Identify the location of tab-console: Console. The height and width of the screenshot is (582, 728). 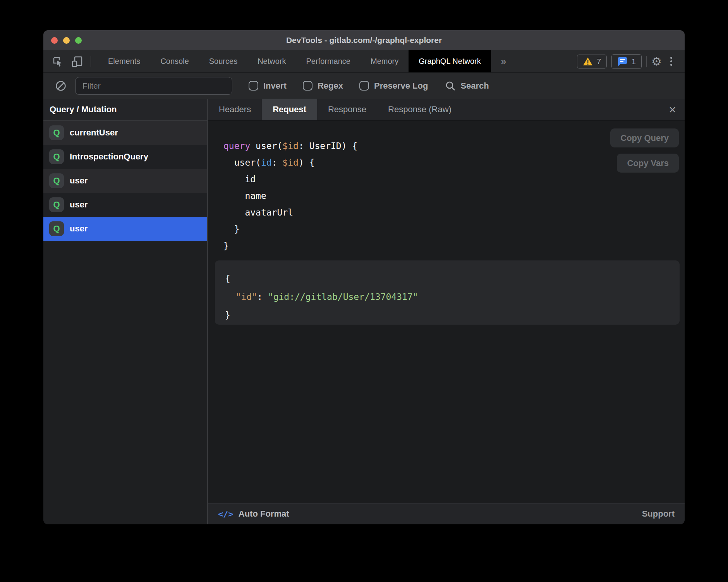
(174, 61).